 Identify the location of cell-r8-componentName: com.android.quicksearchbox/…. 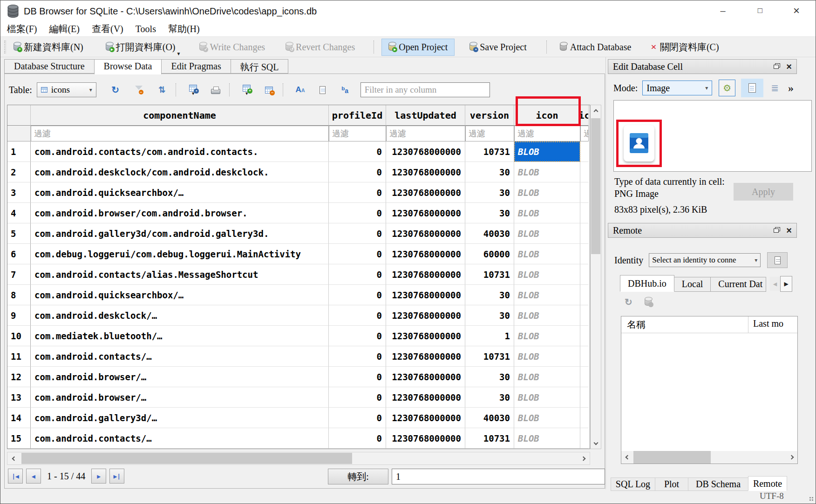
(180, 295).